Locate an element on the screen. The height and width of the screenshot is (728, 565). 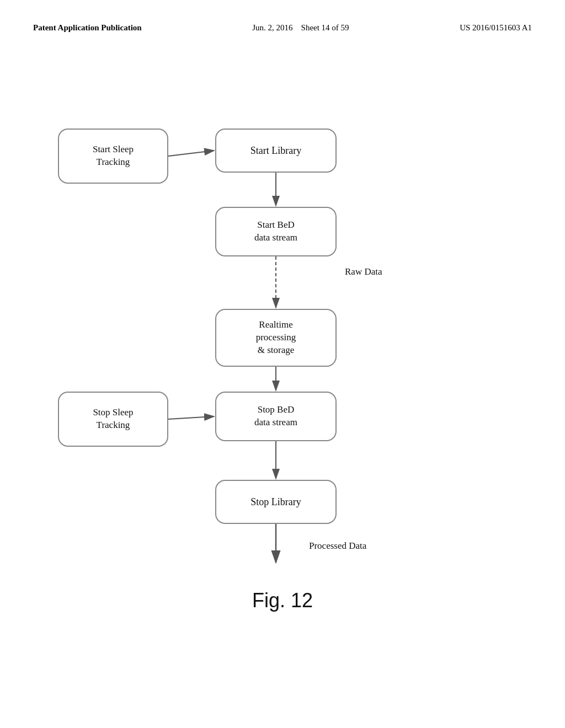
processed-data-label: Processed Data is located at coordinates (338, 546).